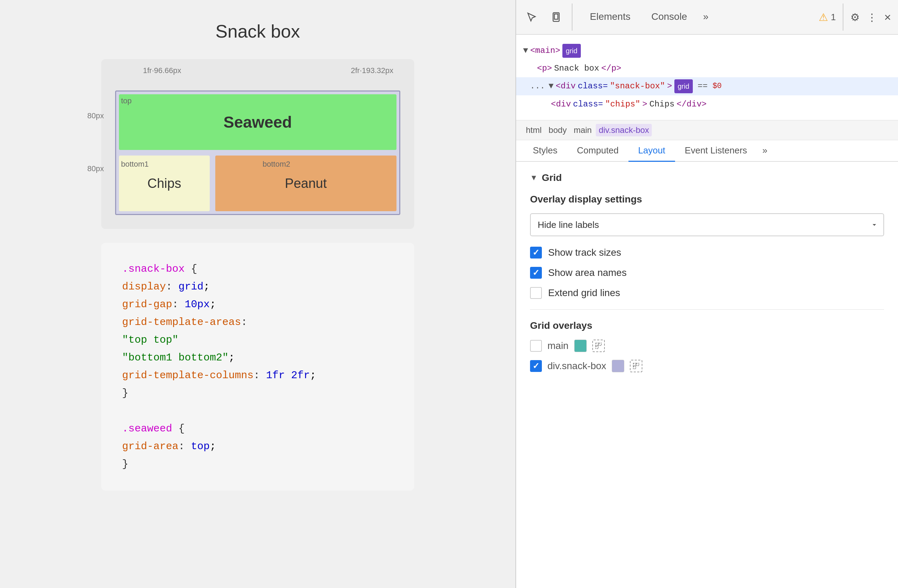 This screenshot has width=898, height=588. What do you see at coordinates (175, 358) in the screenshot?
I see `code-string-2: "bottom1 bottom2"` at bounding box center [175, 358].